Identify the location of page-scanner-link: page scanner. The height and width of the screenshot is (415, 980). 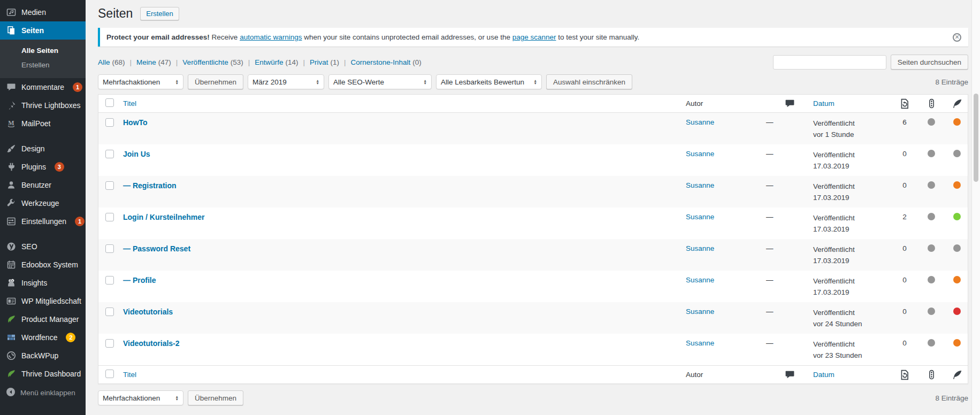
(534, 37).